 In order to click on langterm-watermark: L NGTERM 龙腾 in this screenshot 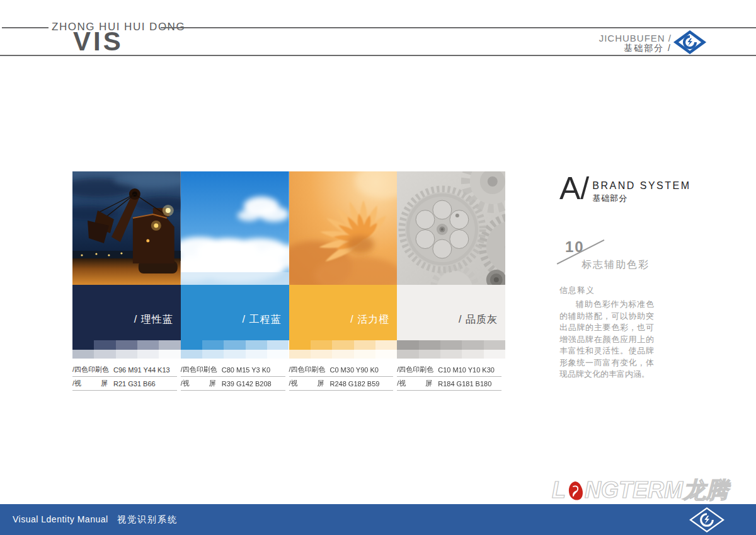, I will do `click(640, 490)`.